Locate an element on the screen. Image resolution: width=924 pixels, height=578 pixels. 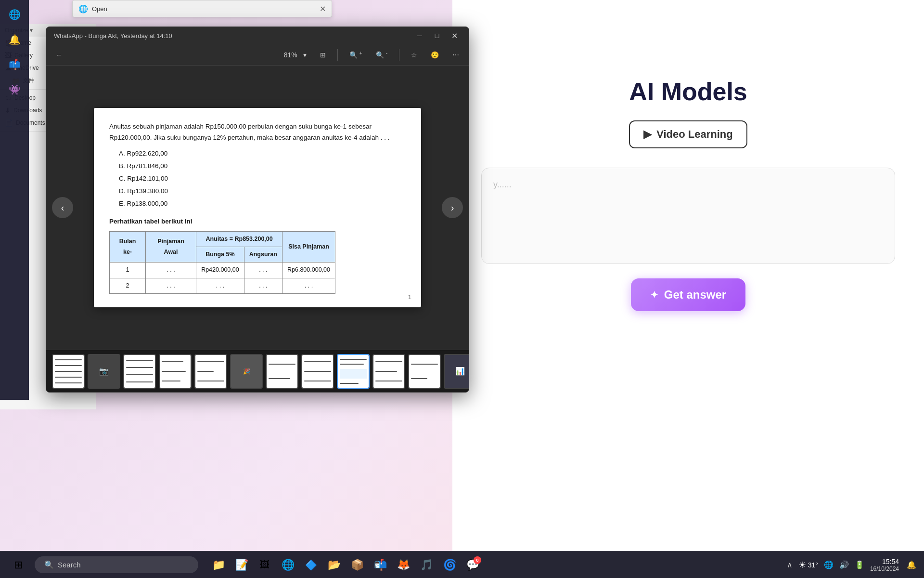
sparkle-icon: ✦ is located at coordinates (654, 295).